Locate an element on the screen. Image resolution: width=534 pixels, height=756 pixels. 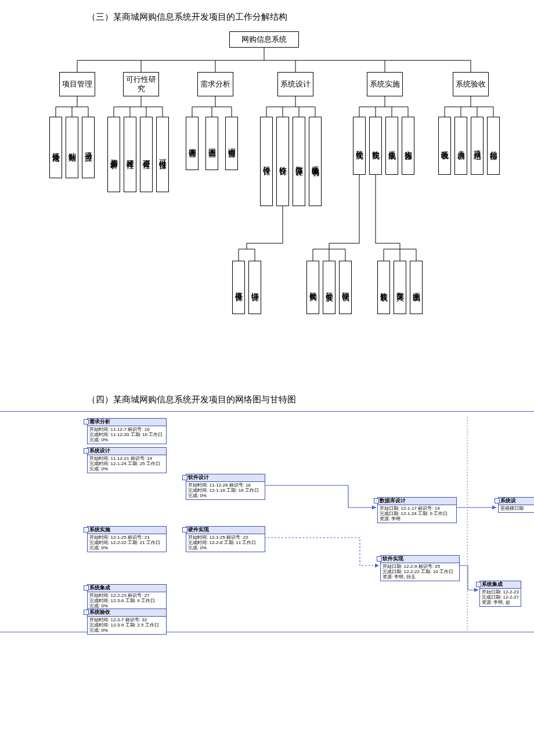
net-node-sint: - 系统集成 开始时间: 12-2-23 标识号: 27完成时间: 12-3-6… is located at coordinates (127, 597).